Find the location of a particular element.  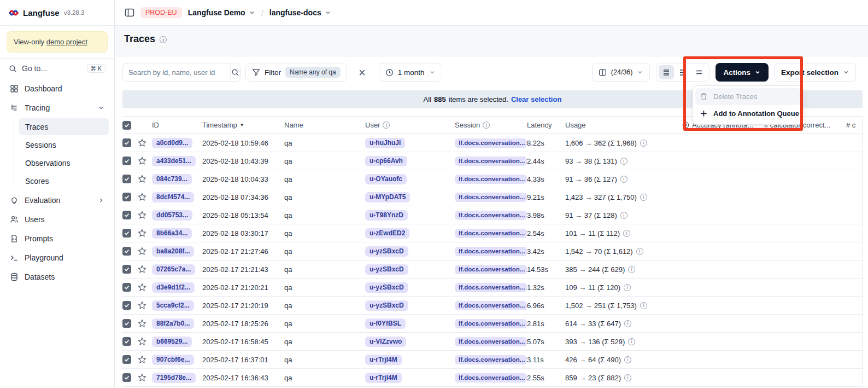

goto-search: Go to... ⌘ K is located at coordinates (57, 67).